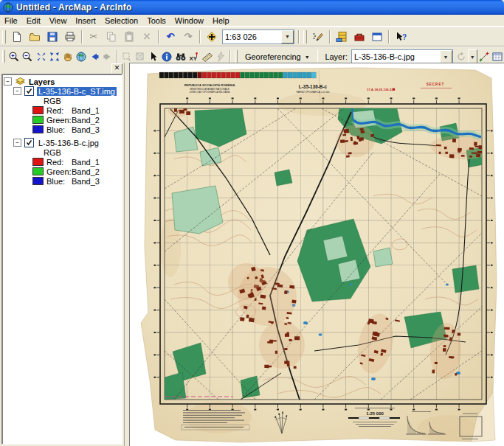  What do you see at coordinates (375, 414) in the screenshot?
I see `scale-text: 1:25 000` at bounding box center [375, 414].